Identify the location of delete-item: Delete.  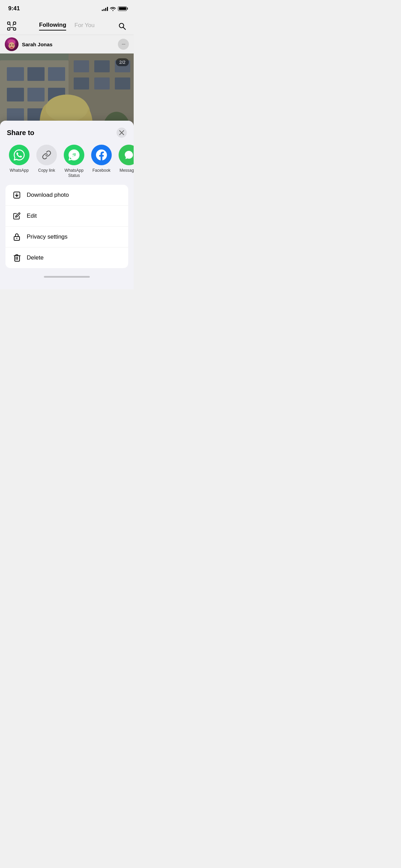
(67, 258).